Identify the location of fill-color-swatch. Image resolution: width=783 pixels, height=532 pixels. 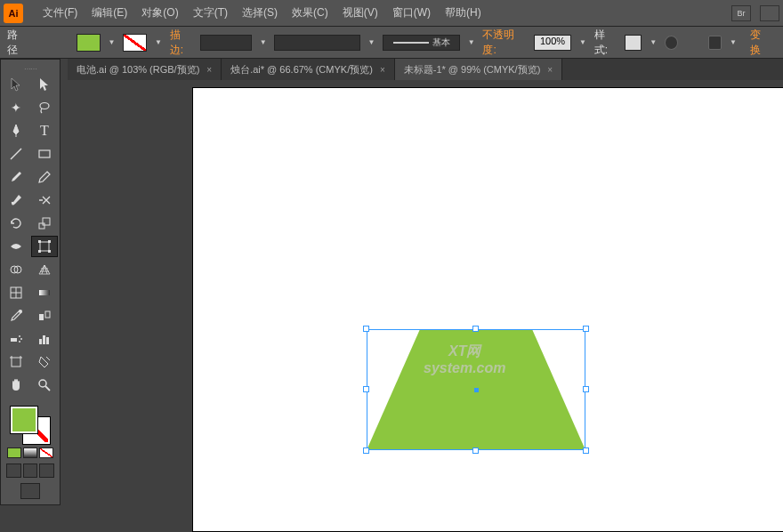
(24, 420).